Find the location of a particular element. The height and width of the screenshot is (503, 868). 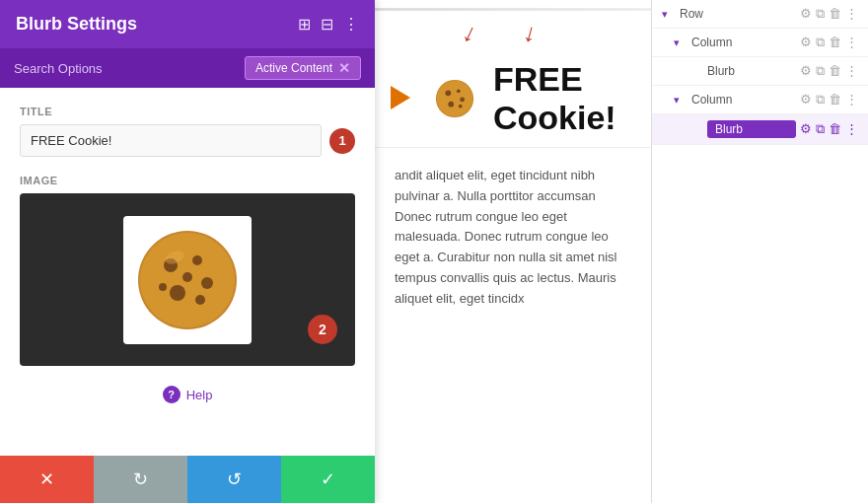

copy-icon-row: ⧉ is located at coordinates (821, 14).